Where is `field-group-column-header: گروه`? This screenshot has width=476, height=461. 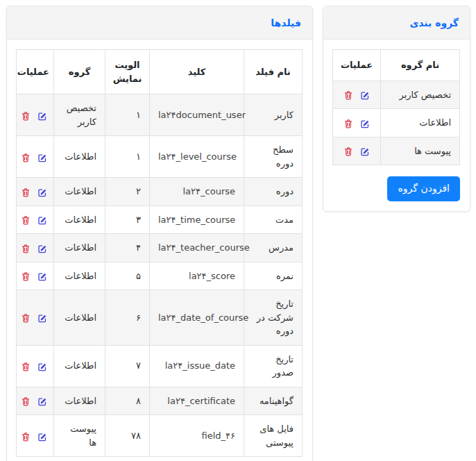 field-group-column-header: گروه is located at coordinates (80, 72).